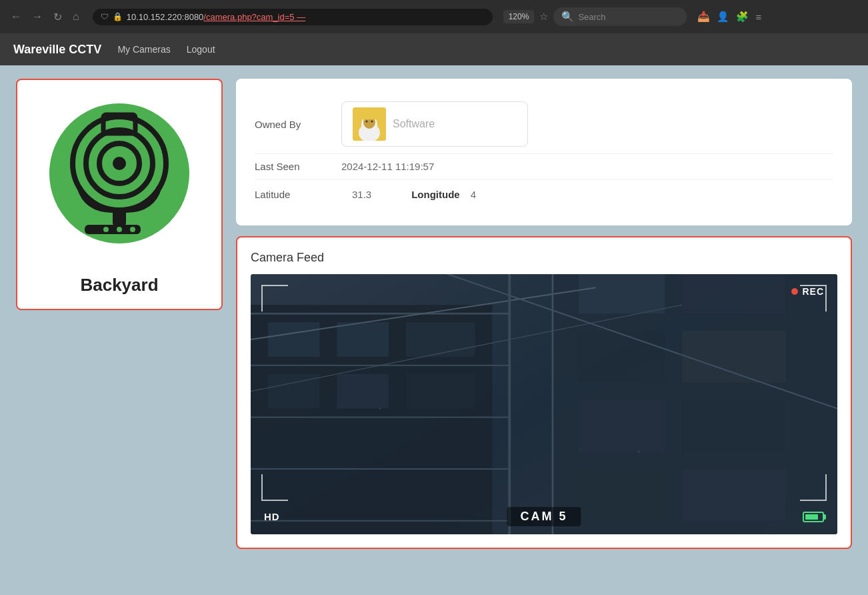  Describe the element at coordinates (119, 180) in the screenshot. I see `camera-icon-container` at that location.